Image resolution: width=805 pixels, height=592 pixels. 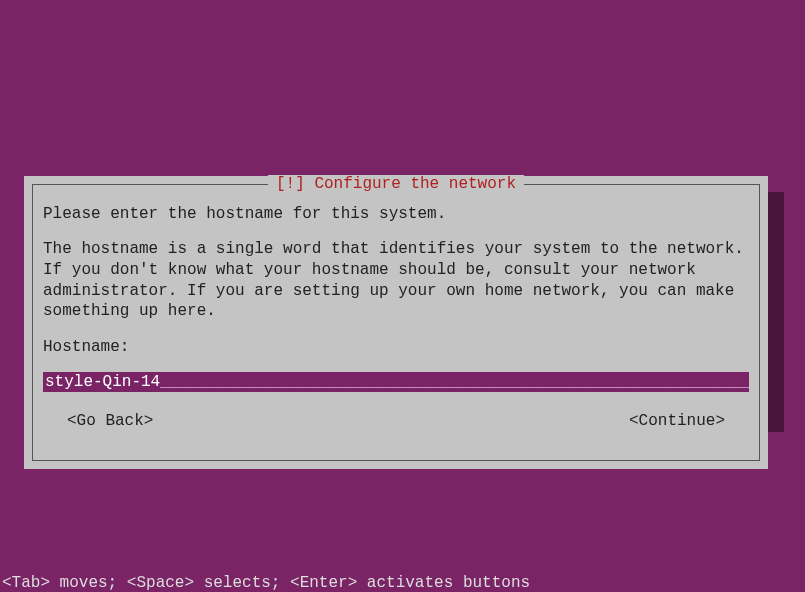 I want to click on hostname-input: style-Qin-14____________________________…, so click(x=396, y=382).